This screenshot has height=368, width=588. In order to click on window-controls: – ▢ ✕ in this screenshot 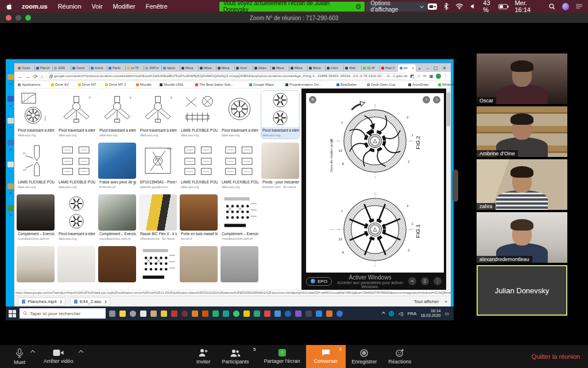, I will do `click(436, 69)`.